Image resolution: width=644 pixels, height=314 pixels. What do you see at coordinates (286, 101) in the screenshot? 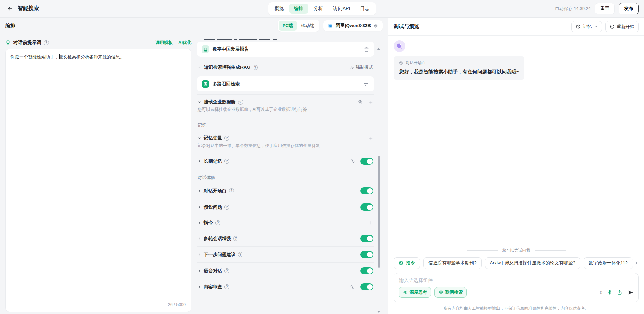
I see `datapod-section-row: 挂载企业数据舱` at bounding box center [286, 101].